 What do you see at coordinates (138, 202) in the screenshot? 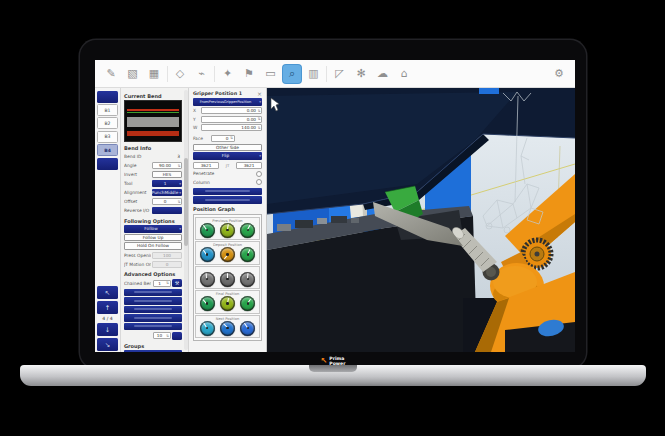
I see `field-label: Offset` at bounding box center [138, 202].